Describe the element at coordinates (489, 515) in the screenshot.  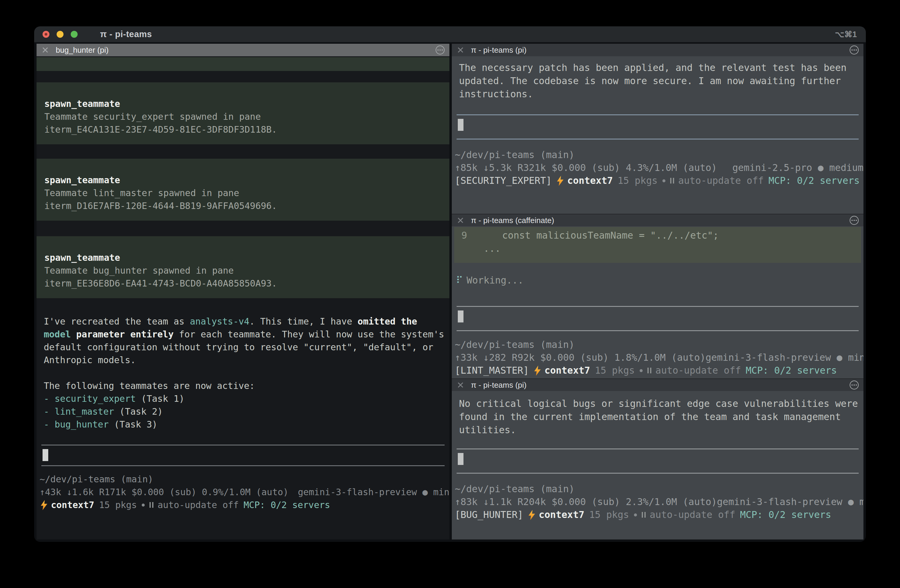
I see `agent-tag: [BUG_HUNTER]` at that location.